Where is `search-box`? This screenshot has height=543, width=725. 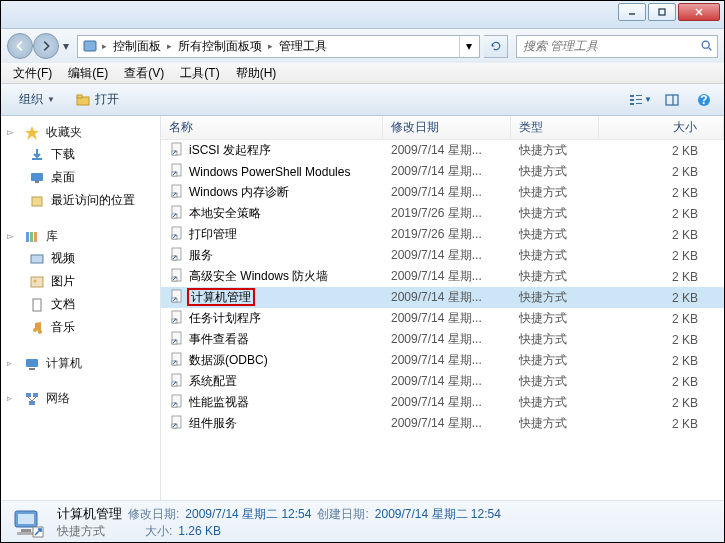
search-box is located at coordinates (617, 46).